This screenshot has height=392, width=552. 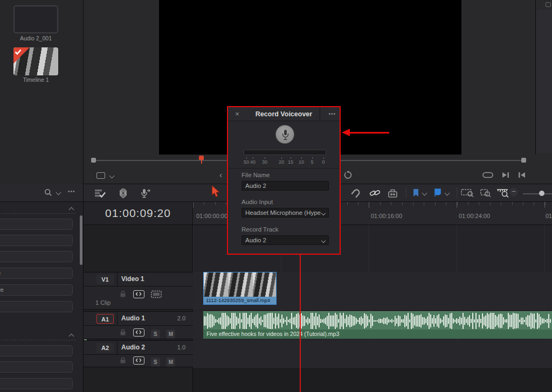 I want to click on media-item-label: Timeline 1, so click(x=36, y=80).